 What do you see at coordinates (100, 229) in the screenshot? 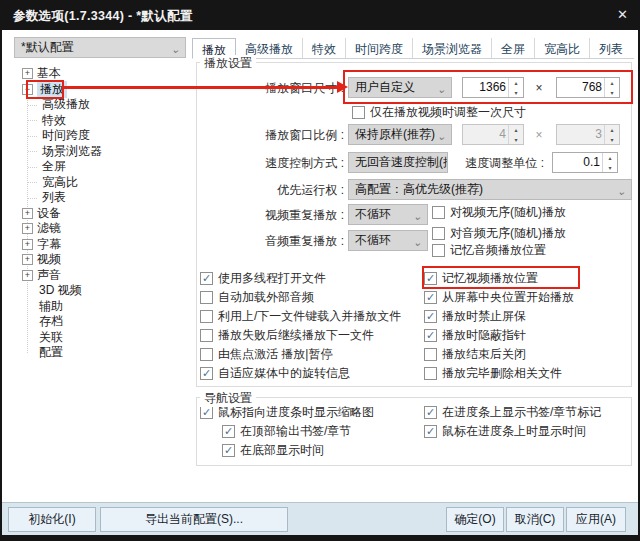
I see `sidebar-item-filters: +滤镜` at bounding box center [100, 229].